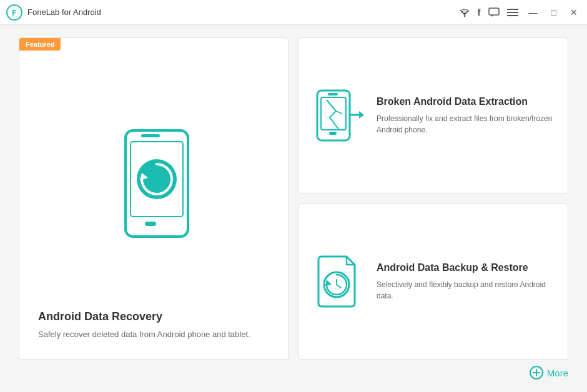 This screenshot has height=392, width=587. Describe the element at coordinates (533, 12) in the screenshot. I see `minimize-button: —` at that location.